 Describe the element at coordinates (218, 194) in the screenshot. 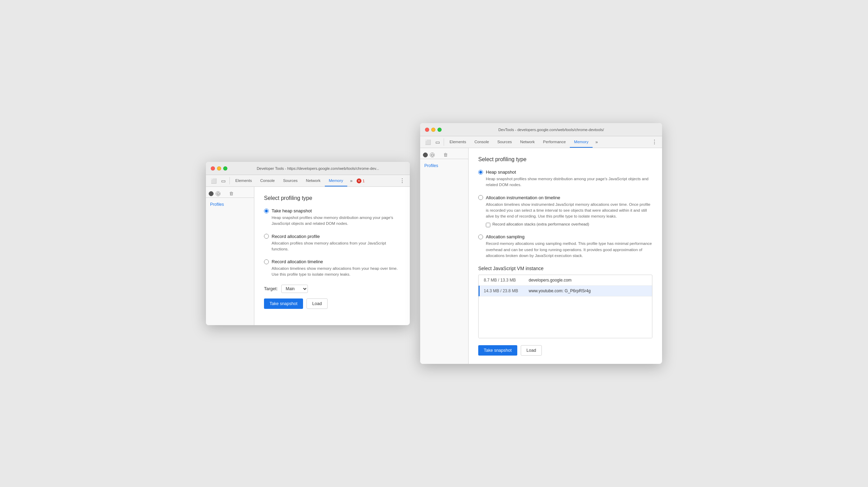

I see `stop-button: ○` at that location.